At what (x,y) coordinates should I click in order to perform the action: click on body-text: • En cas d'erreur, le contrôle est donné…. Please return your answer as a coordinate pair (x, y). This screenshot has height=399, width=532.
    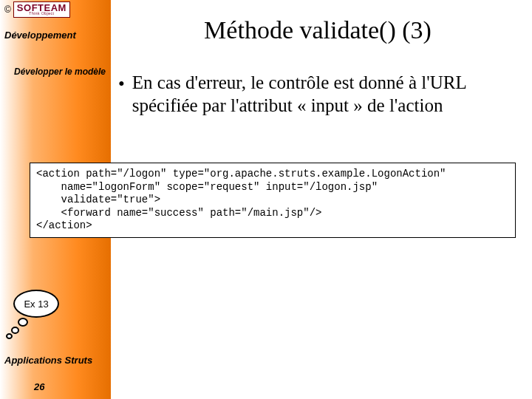
    Looking at the image, I should click on (318, 95).